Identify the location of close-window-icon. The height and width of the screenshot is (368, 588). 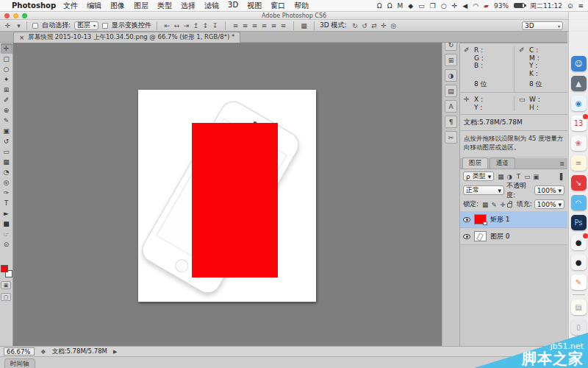
(7, 16).